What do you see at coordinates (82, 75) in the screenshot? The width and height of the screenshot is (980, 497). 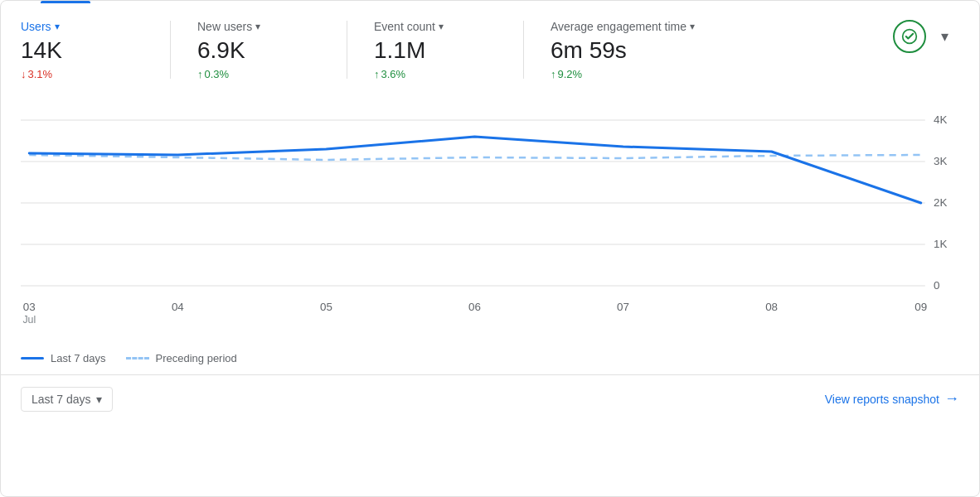 I see `metric-users-change: ↓ 3.1%` at bounding box center [82, 75].